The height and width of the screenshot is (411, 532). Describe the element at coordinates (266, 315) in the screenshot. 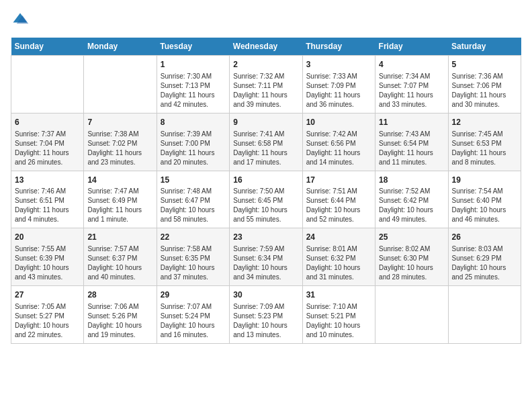

I see `calendar-week-row: 27Sunrise: 7:05 AM Sunset: 5:27 PM Dayli…` at that location.